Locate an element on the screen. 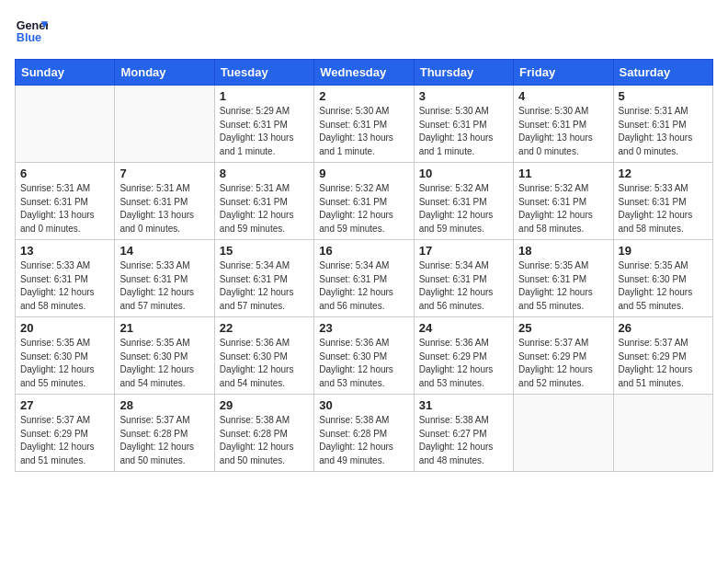  day-number: 7 is located at coordinates (164, 173).